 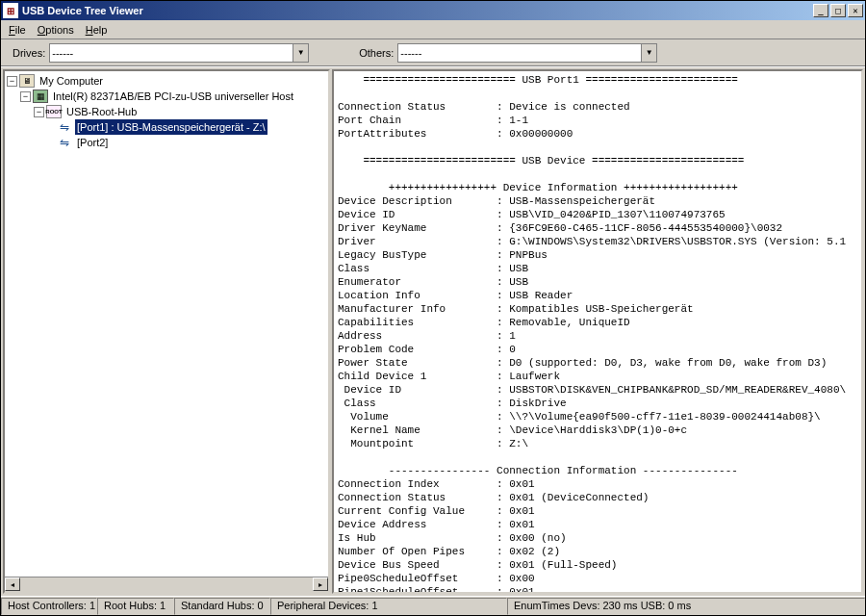 What do you see at coordinates (686, 606) in the screenshot?
I see `status-enum-times: EnumTimes Devs: 230 ms USB: 0 ms` at bounding box center [686, 606].